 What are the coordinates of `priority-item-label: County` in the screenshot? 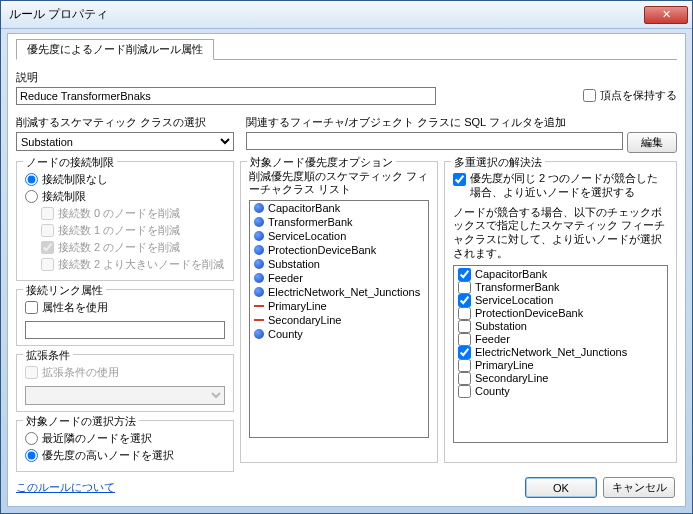 It's located at (286, 334).